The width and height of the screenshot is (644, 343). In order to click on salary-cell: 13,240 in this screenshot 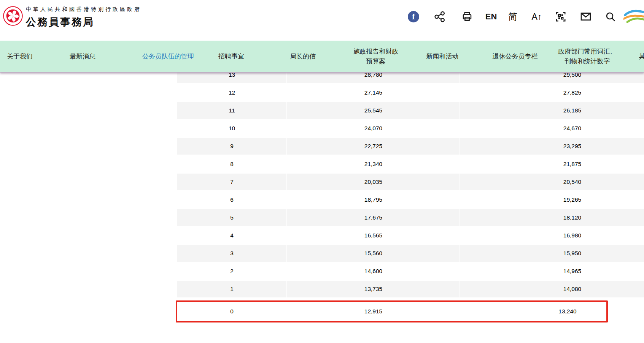, I will do `click(533, 311)`.